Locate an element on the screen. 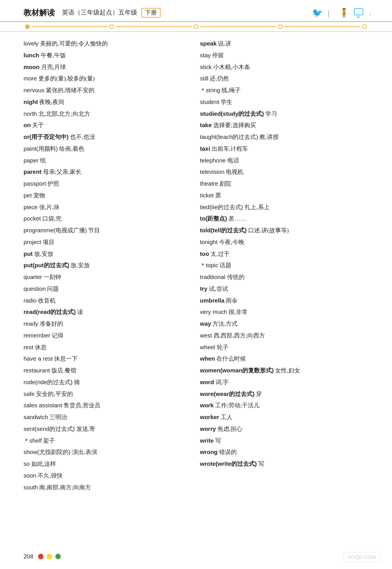  cn-meaning: 骑 is located at coordinates (76, 382).